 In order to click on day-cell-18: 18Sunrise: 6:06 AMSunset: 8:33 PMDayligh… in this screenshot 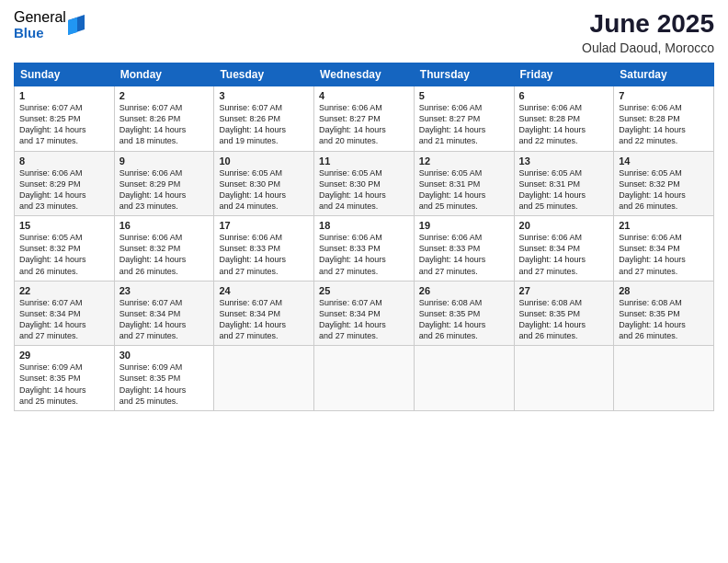, I will do `click(364, 248)`.